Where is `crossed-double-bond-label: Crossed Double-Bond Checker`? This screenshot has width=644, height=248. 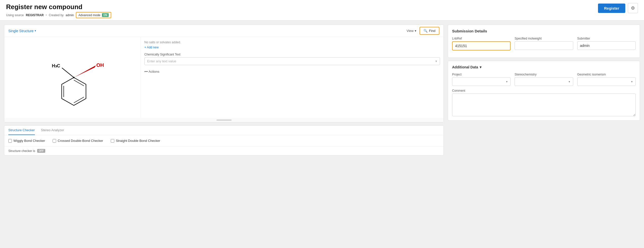 crossed-double-bond-label: Crossed Double-Bond Checker is located at coordinates (80, 141).